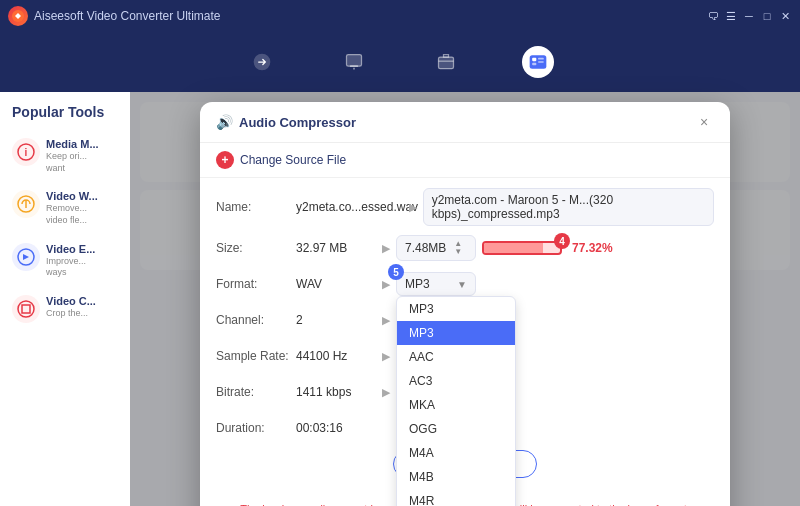 This screenshot has width=800, height=506. I want to click on video-editor-label: Video E..., so click(70, 249).